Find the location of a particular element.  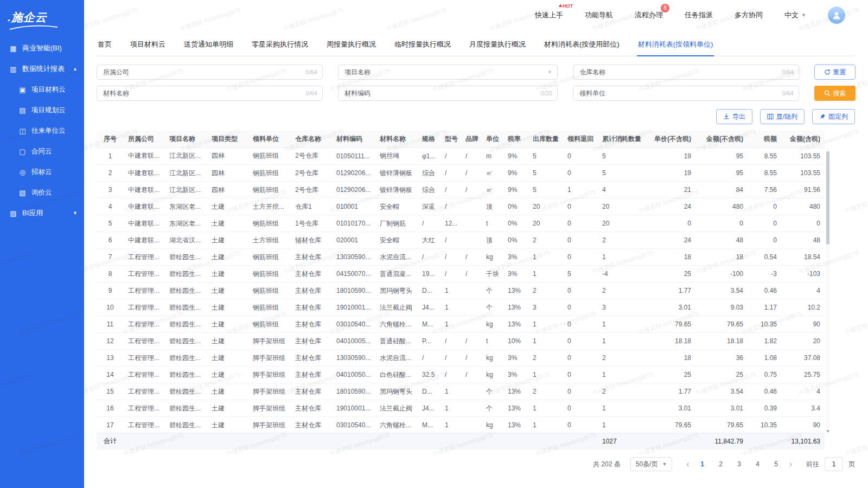

column-header: 材料名称 is located at coordinates (397, 139).